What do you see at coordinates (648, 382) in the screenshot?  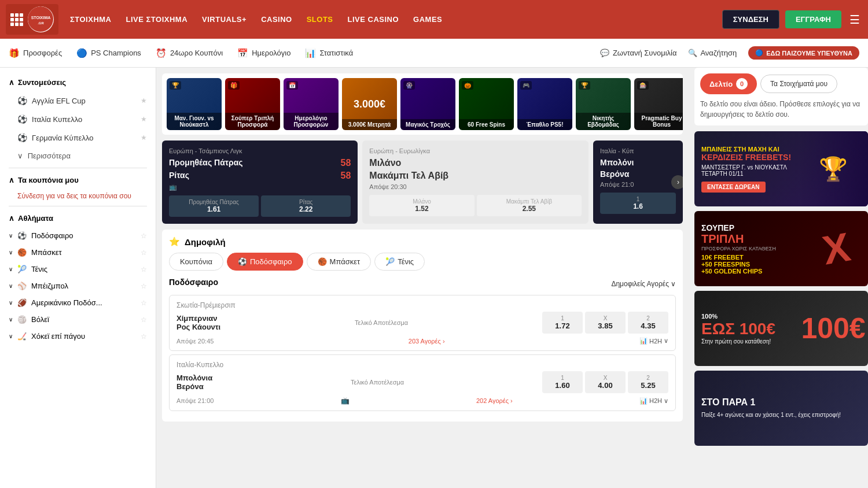 I see `odd-2: 2 5.25` at bounding box center [648, 382].